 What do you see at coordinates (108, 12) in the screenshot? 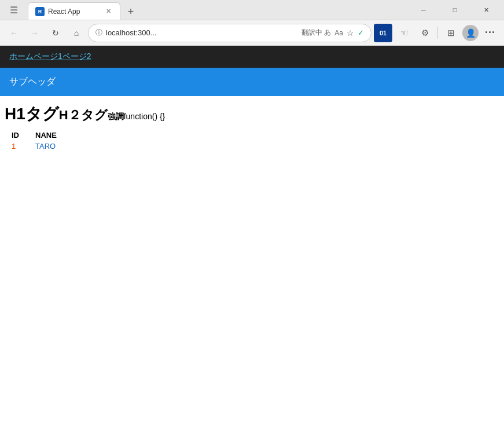
I see `tab-close-button: ✕` at bounding box center [108, 12].